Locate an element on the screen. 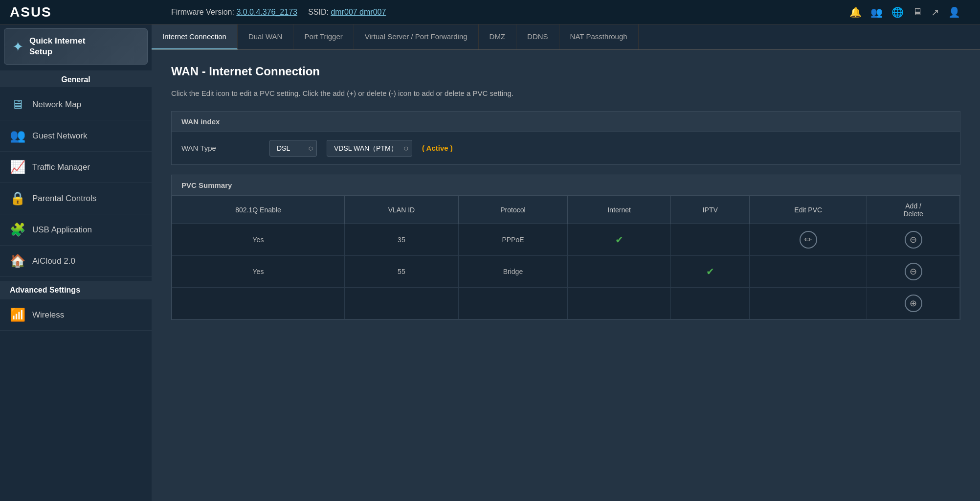 This screenshot has height=501, width=980. sidebar-item-label-guest-network: Guest Network is located at coordinates (60, 136).